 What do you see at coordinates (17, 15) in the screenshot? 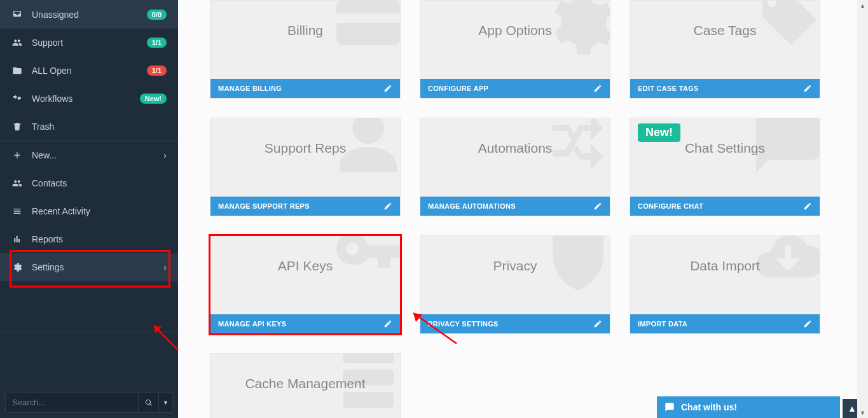
I see `inbox-icon` at bounding box center [17, 15].